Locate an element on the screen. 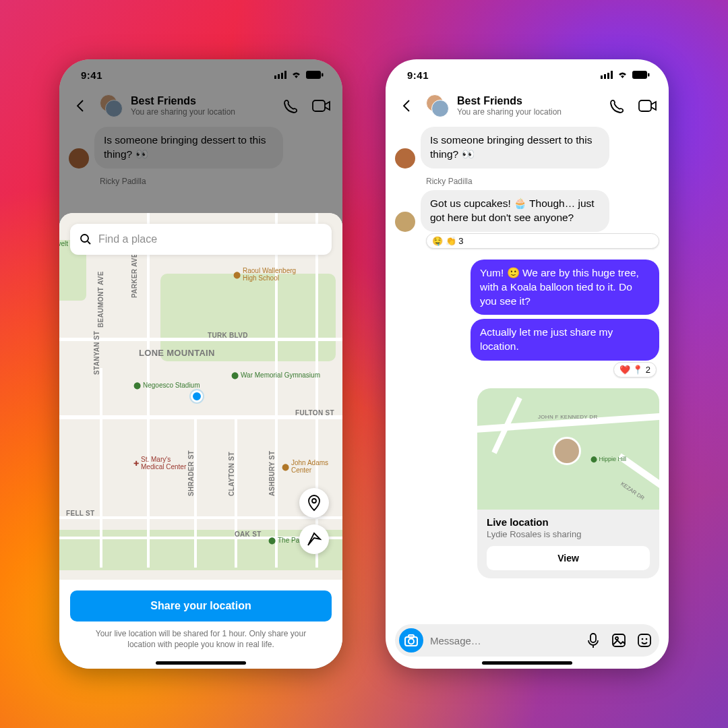  map-street-label: PARKER AVE is located at coordinates (135, 275).